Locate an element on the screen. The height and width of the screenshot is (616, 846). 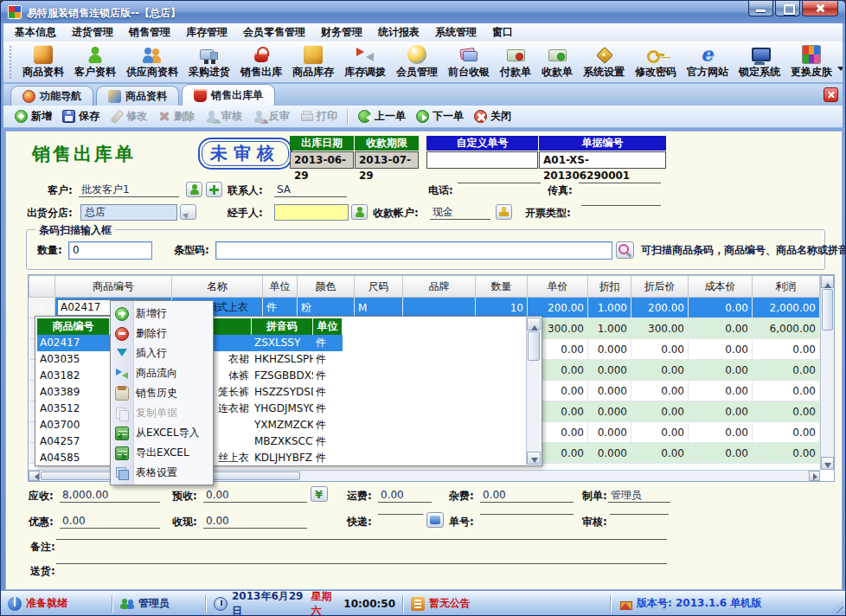
col-discount: 折扣 is located at coordinates (610, 287).